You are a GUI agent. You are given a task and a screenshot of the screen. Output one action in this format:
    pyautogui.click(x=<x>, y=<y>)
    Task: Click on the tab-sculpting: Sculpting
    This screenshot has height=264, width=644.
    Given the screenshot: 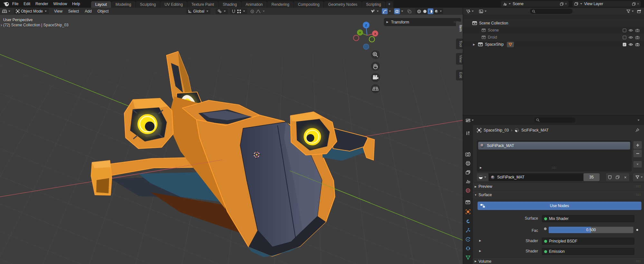 What is the action you would take?
    pyautogui.click(x=148, y=5)
    